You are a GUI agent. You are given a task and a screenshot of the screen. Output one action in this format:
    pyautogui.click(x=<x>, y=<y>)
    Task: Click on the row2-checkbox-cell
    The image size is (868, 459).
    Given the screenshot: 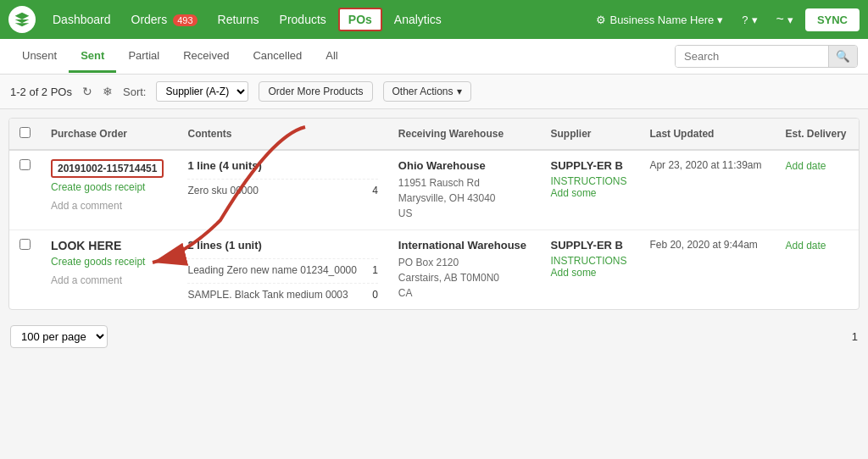 What is the action you would take?
    pyautogui.click(x=25, y=270)
    